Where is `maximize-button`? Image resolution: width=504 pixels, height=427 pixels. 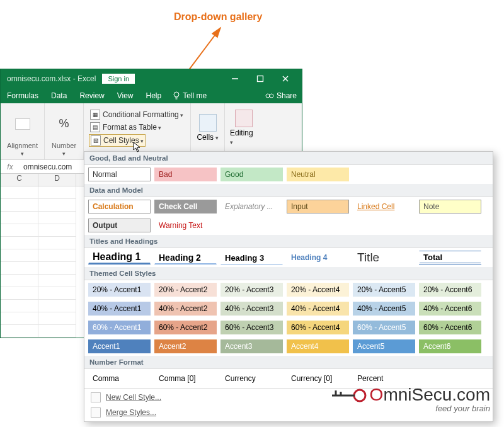 maximize-button is located at coordinates (260, 79).